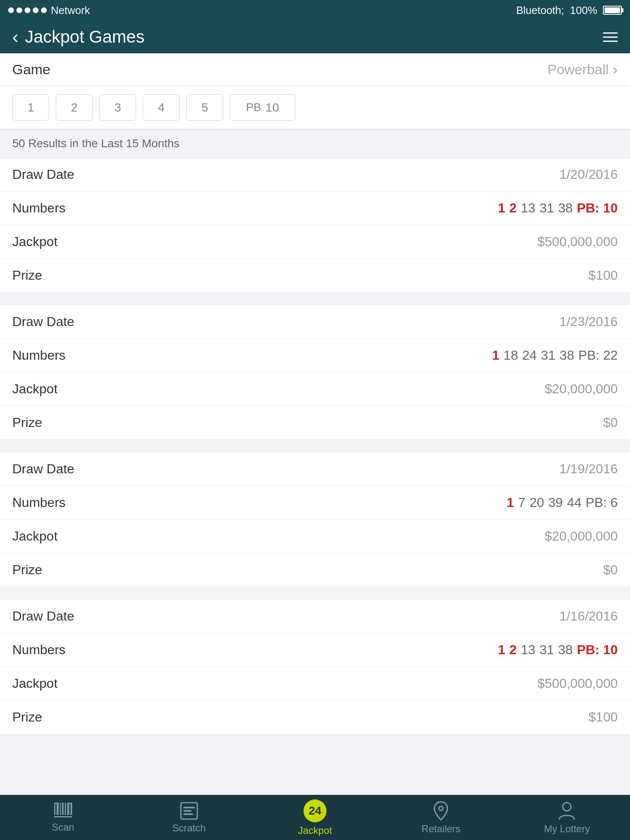 This screenshot has width=630, height=840. What do you see at coordinates (161, 107) in the screenshot?
I see `number-pill-4: 4` at bounding box center [161, 107].